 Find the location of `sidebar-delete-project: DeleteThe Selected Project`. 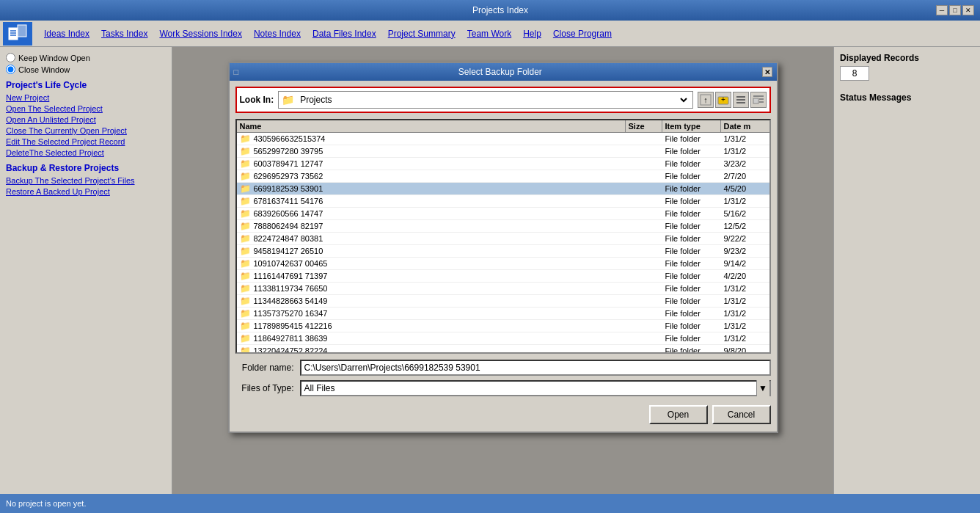

sidebar-delete-project: DeleteThe Selected Project is located at coordinates (86, 153).